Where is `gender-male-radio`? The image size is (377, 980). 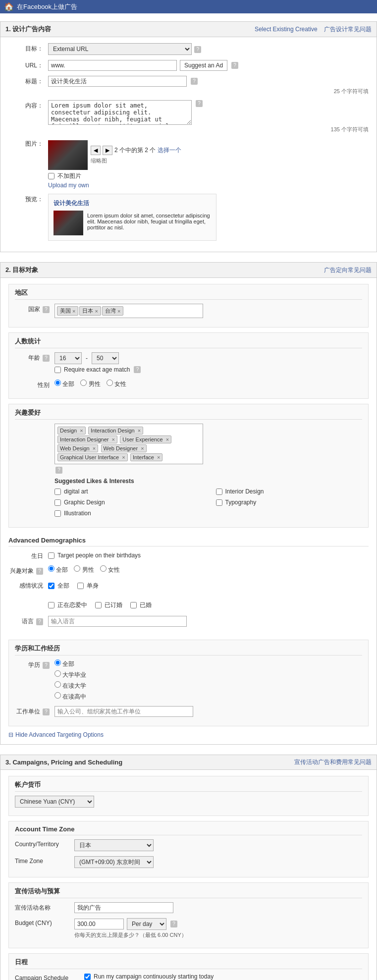
gender-male-radio is located at coordinates (83, 382).